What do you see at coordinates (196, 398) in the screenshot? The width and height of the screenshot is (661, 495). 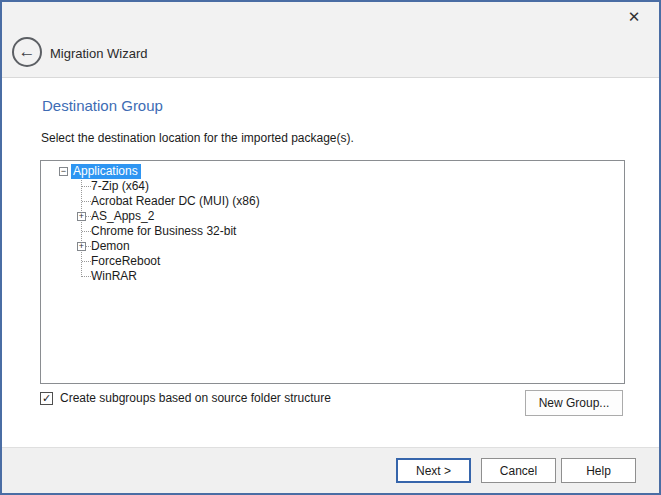 I see `create-subgroups-label: Create subgroups based on source folder …` at bounding box center [196, 398].